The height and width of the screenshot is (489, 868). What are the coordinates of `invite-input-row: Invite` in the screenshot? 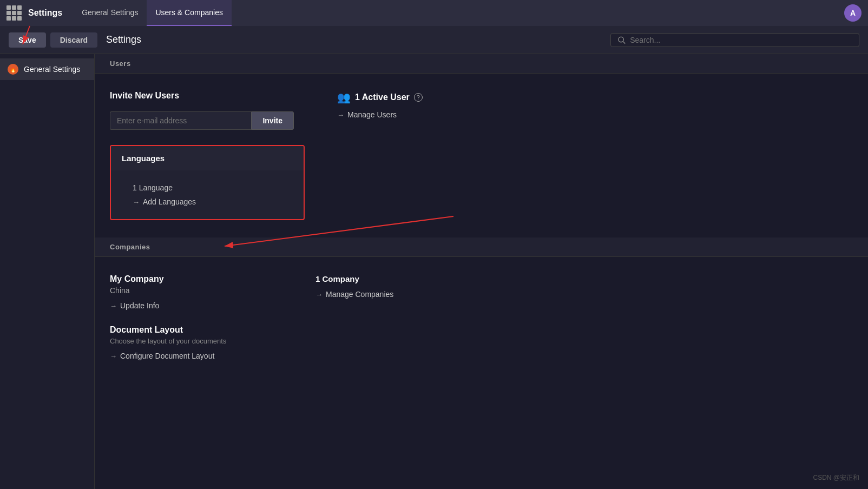 It's located at (202, 121).